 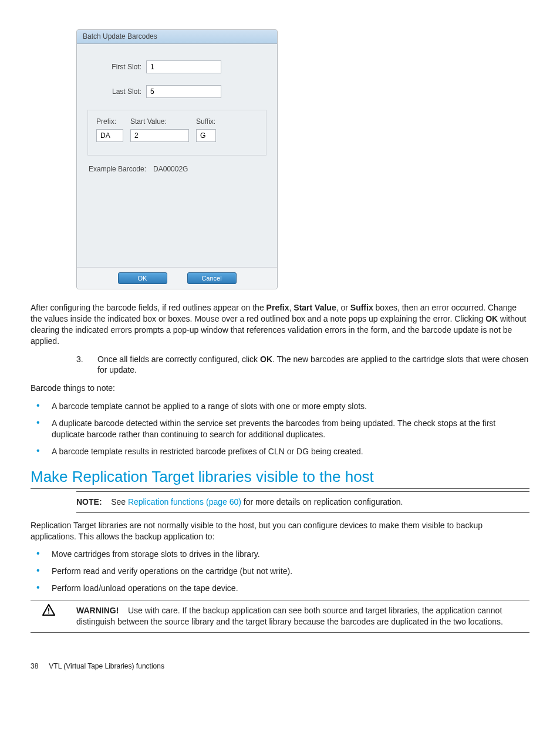 What do you see at coordinates (303, 365) in the screenshot?
I see `step-3: 3. Once all fields are correctly configu…` at bounding box center [303, 365].